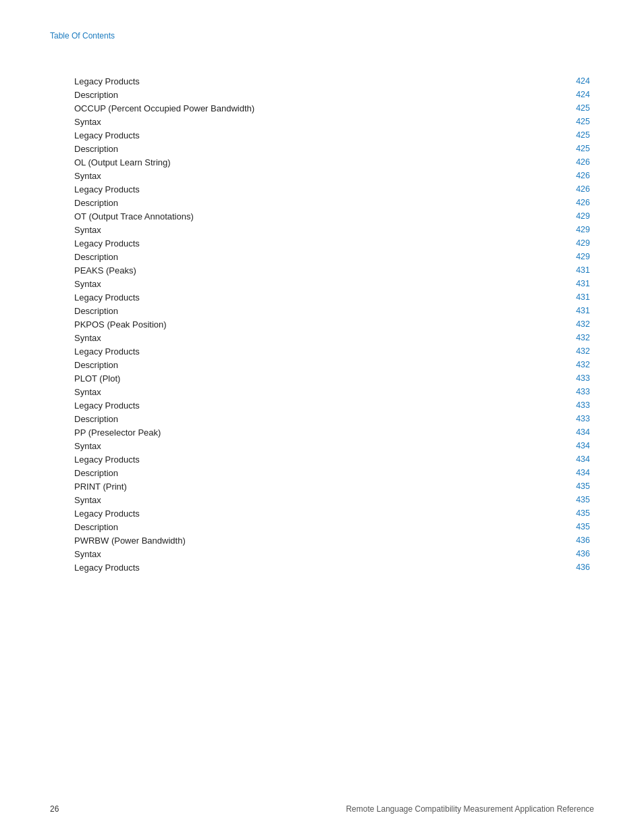 The width and height of the screenshot is (644, 834). I want to click on toc-row: Legacy Products429, so click(332, 243).